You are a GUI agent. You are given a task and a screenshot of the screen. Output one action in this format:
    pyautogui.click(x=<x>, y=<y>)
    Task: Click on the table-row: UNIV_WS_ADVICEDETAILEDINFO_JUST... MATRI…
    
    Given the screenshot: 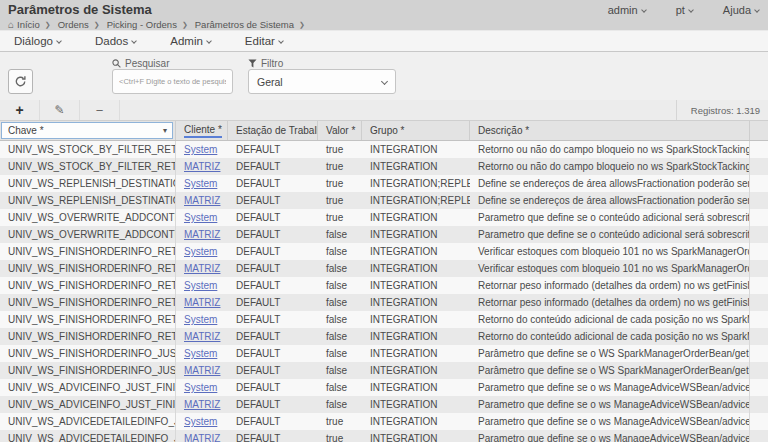 What is the action you would take?
    pyautogui.click(x=384, y=436)
    